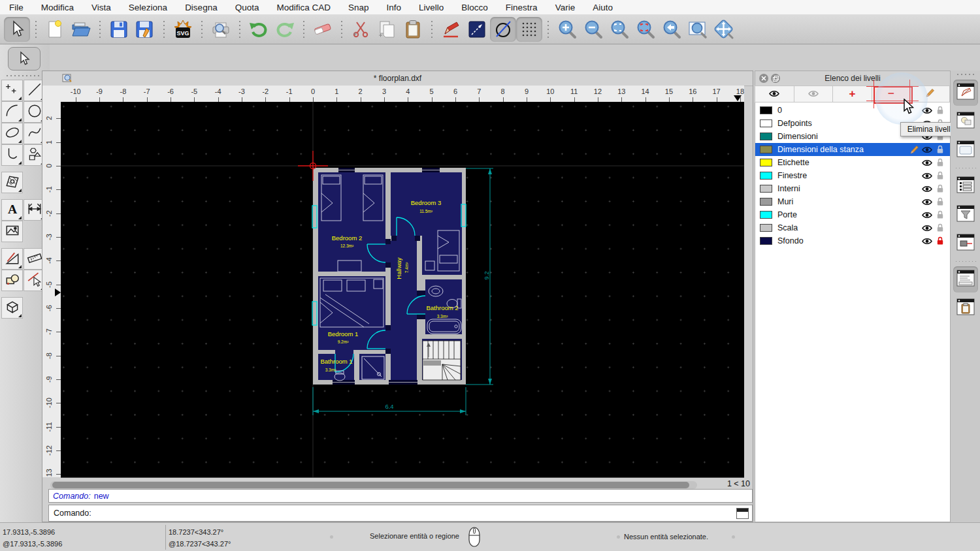  What do you see at coordinates (81, 29) in the screenshot?
I see `open-file-button` at bounding box center [81, 29].